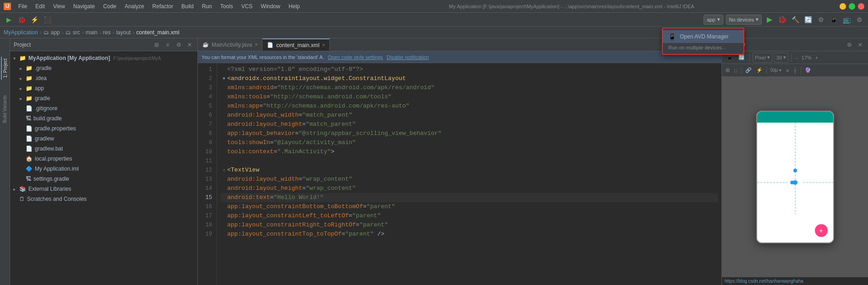 The height and width of the screenshot is (285, 868). Describe the element at coordinates (759, 70) in the screenshot. I see `autoconn-btn: ⚡` at that location.